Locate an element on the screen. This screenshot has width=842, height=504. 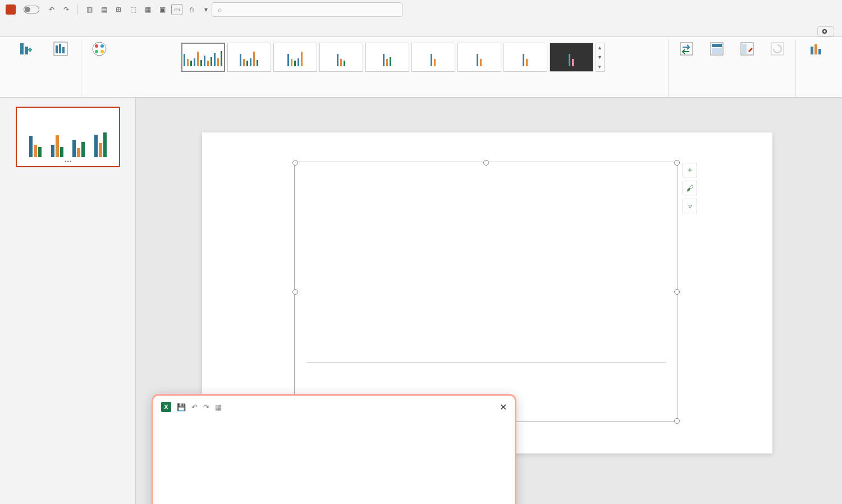
chart-style-gallery: ▲▼▾ is located at coordinates (393, 57).